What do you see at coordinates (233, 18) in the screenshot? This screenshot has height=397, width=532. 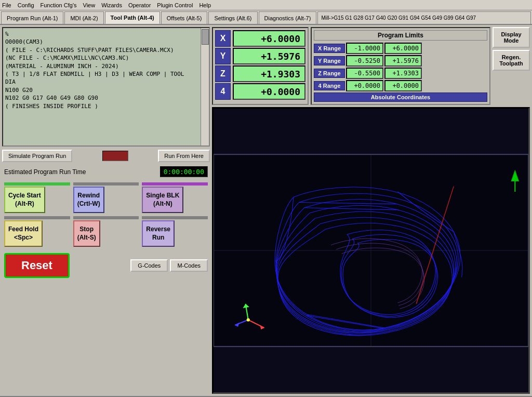 I see `tab-settings: Settings (Alt.6)` at bounding box center [233, 18].